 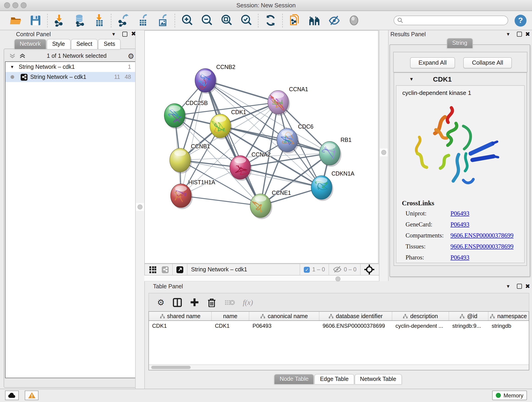 What do you see at coordinates (294, 379) in the screenshot?
I see `tab-node-table: Node Table` at bounding box center [294, 379].